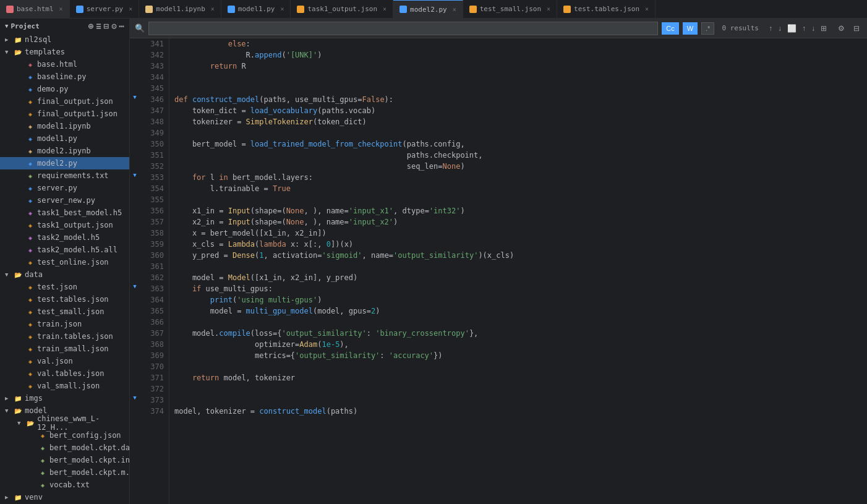 The height and width of the screenshot is (504, 867). I want to click on expand-button: ⬜, so click(792, 28).